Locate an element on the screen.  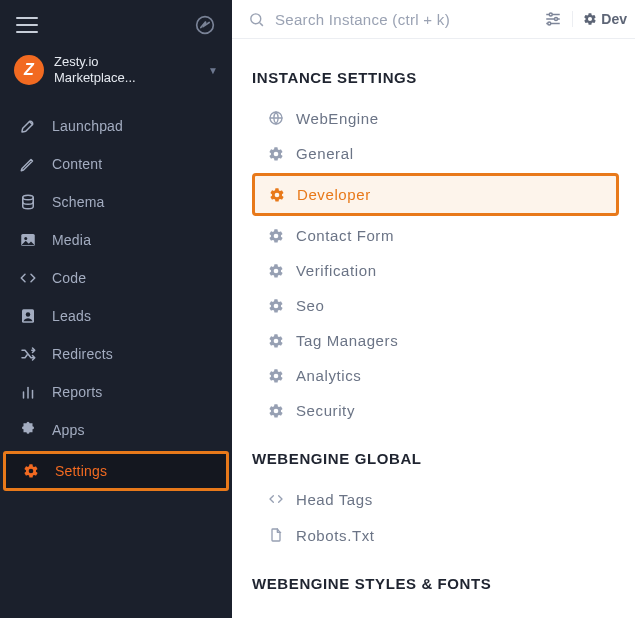
org-name: Zesty.io is located at coordinates (126, 62).